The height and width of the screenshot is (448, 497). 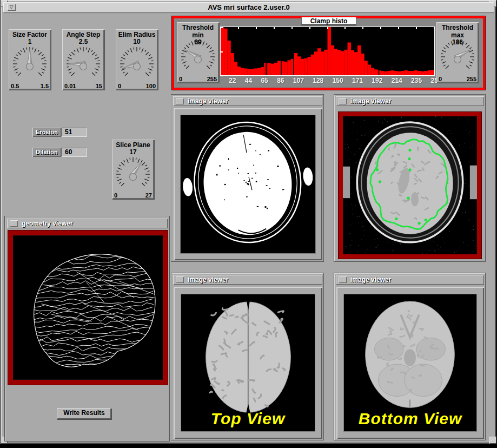 I want to click on dial-label: Angle Step, so click(x=83, y=34).